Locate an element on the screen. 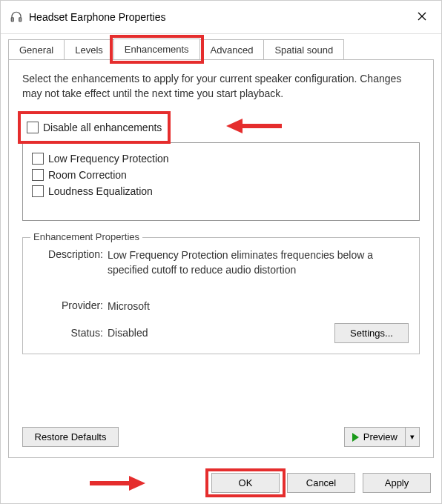 Image resolution: width=442 pixels, height=504 pixels. close-icon is located at coordinates (422, 17).